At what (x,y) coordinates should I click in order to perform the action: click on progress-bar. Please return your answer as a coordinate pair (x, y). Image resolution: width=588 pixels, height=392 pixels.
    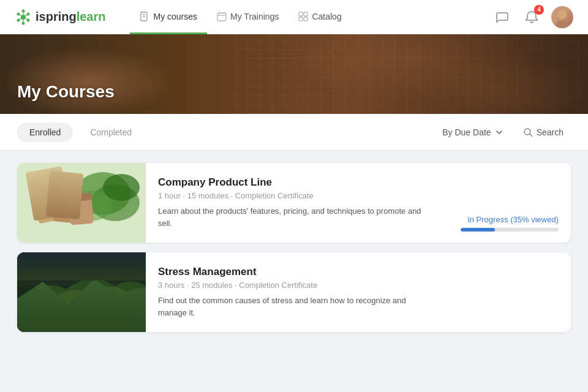
    Looking at the image, I should click on (510, 230).